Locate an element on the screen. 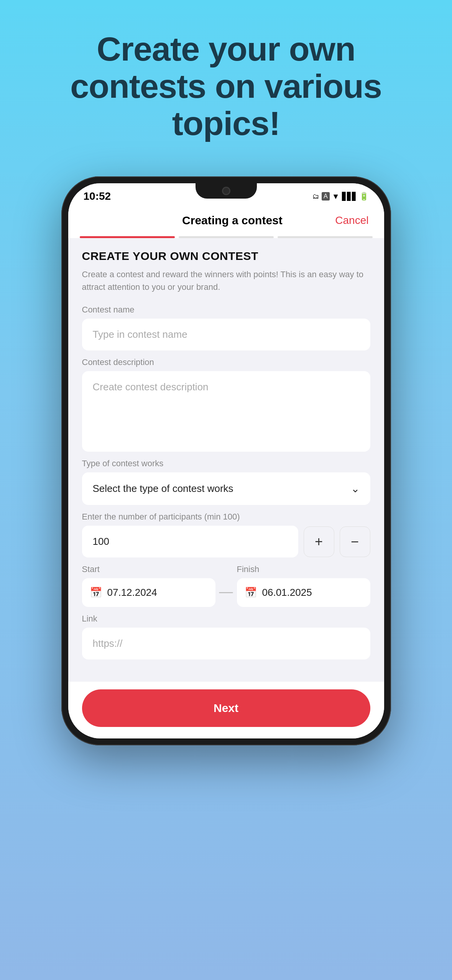 Image resolution: width=452 pixels, height=980 pixels. date-row: Start 📅 07.12.2024 — Finish 📅 06.01.2025 is located at coordinates (226, 586).